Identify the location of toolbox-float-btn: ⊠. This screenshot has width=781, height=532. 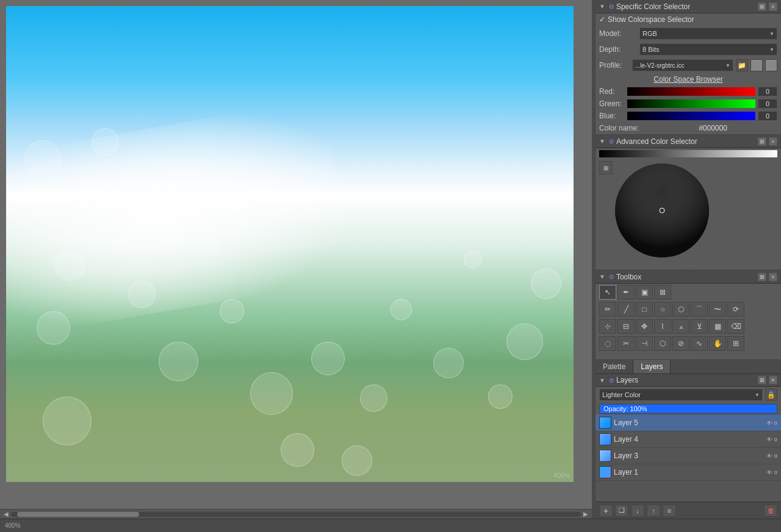
(762, 277).